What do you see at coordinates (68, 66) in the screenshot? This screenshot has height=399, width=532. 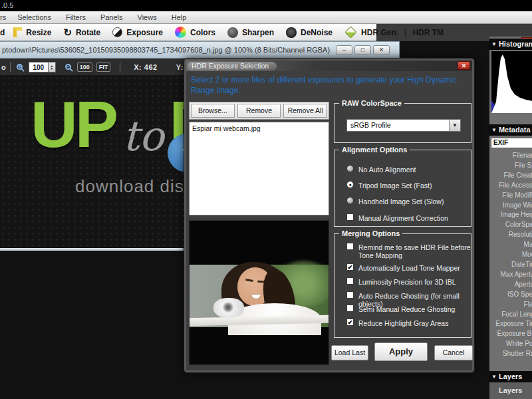 I see `zoom-out-icon` at bounding box center [68, 66].